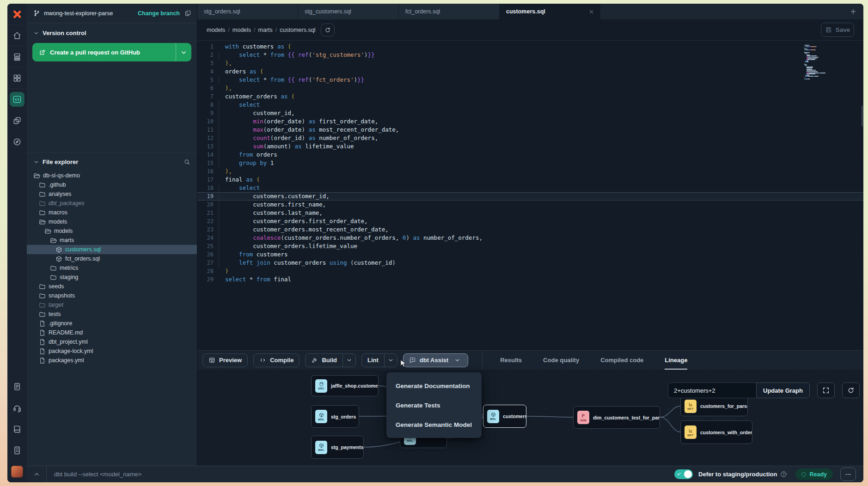  I want to click on save-button: Save, so click(837, 30).